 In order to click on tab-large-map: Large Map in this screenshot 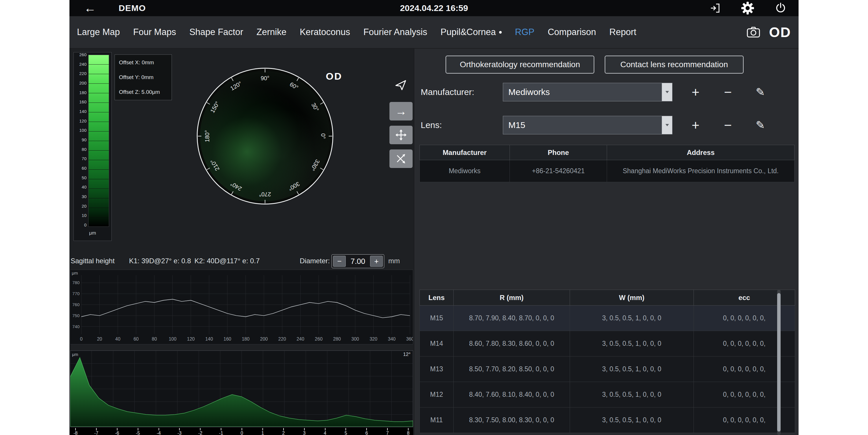, I will do `click(98, 32)`.